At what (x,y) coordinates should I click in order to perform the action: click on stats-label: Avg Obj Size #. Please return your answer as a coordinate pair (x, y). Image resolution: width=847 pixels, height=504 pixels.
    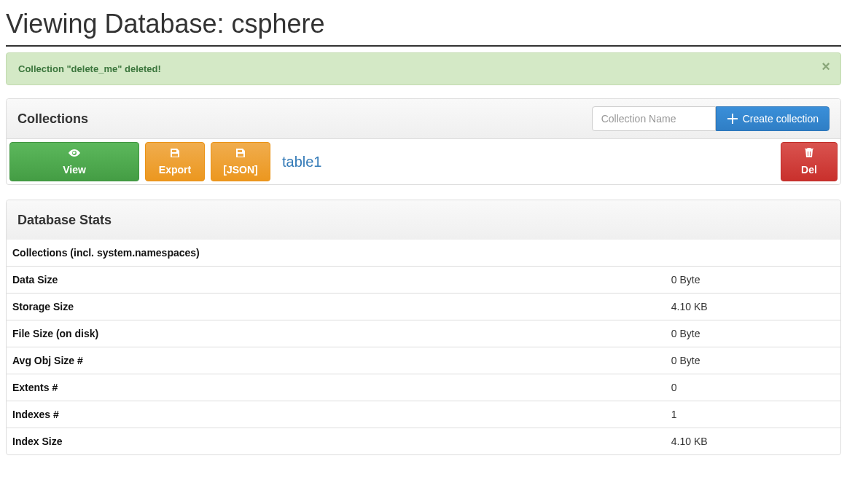
    Looking at the image, I should click on (336, 361).